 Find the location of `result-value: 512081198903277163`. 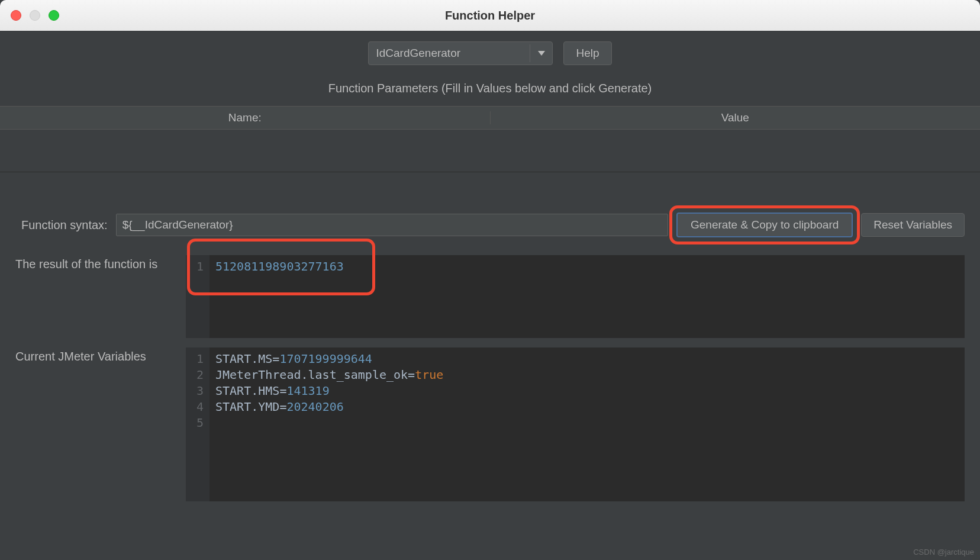

result-value: 512081198903277163 is located at coordinates (279, 266).